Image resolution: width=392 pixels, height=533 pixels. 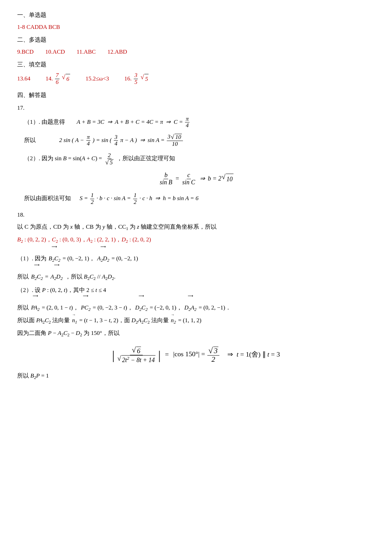 What do you see at coordinates (196, 178) in the screenshot?
I see `p17-sinrule-math: b sin B = c sin C ⇒ b = 2√10` at bounding box center [196, 178].